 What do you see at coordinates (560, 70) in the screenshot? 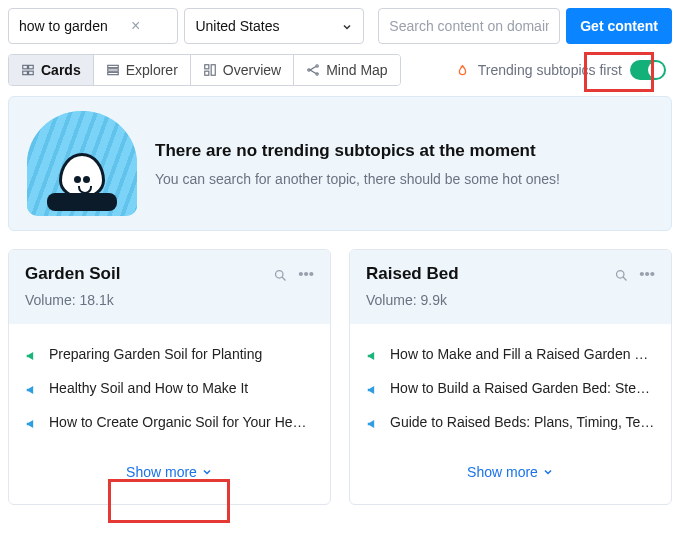
I see `trending-toggle-area: Trending subtopics first` at bounding box center [560, 70].